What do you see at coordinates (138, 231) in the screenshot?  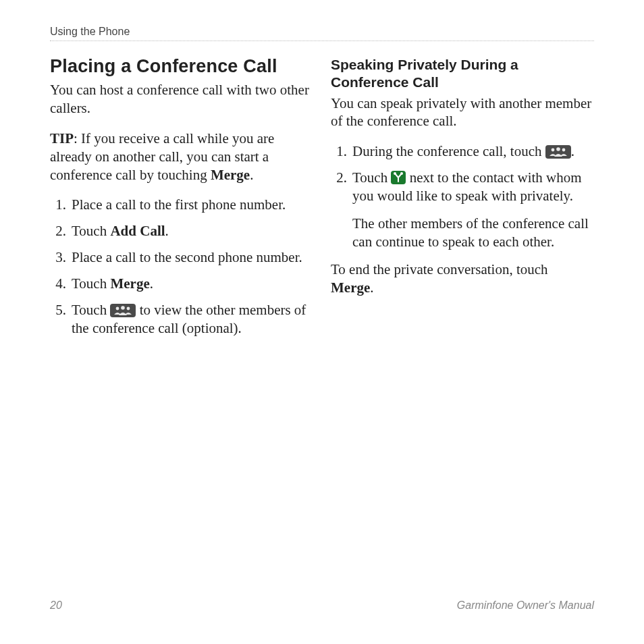 I see `step-2-add-call: Add Call` at bounding box center [138, 231].